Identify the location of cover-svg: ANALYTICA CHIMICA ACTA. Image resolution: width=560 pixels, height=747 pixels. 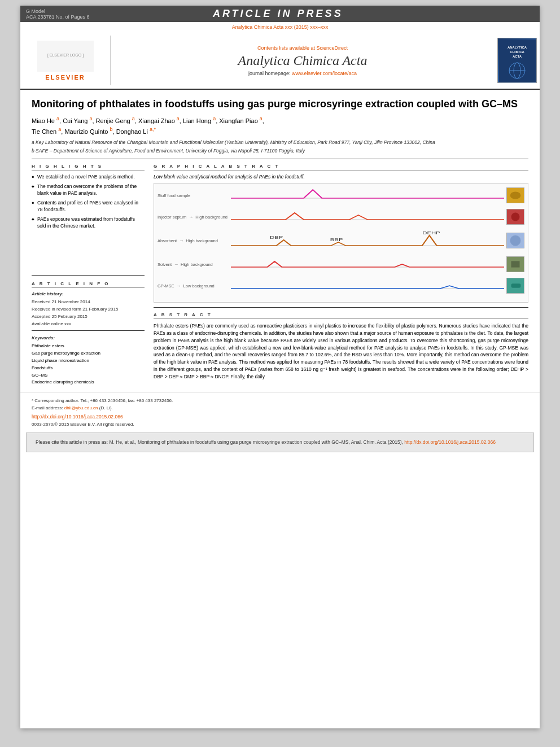
(517, 61).